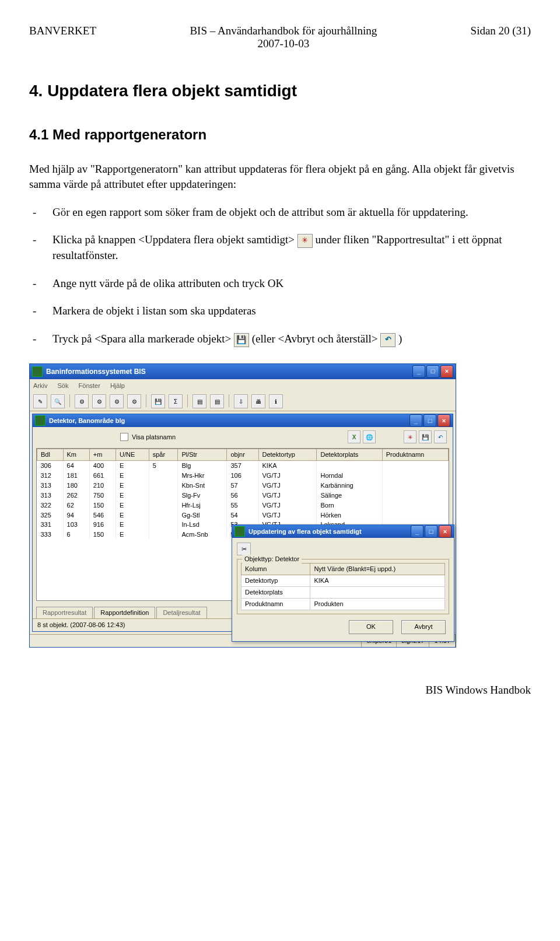  I want to click on inner-app-icon, so click(40, 421).